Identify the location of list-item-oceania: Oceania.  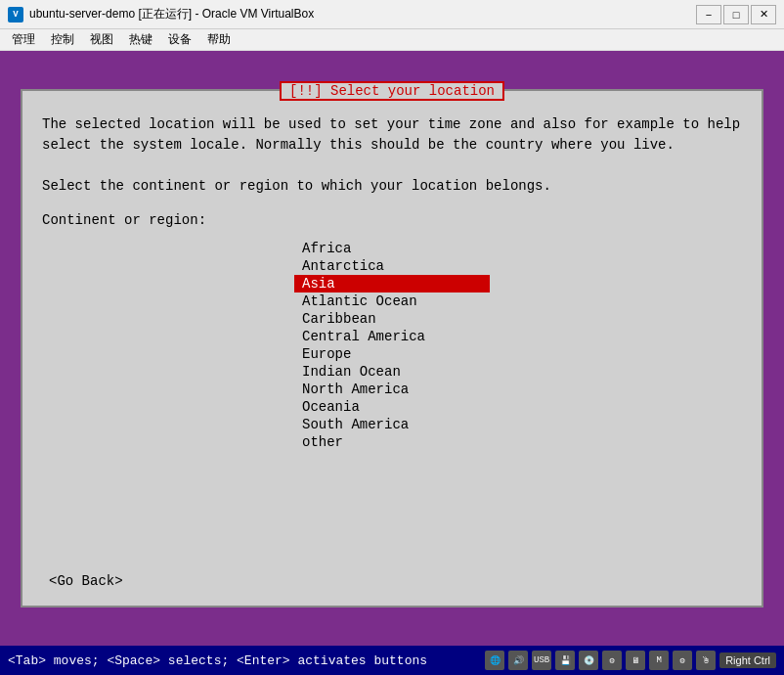
(392, 407).